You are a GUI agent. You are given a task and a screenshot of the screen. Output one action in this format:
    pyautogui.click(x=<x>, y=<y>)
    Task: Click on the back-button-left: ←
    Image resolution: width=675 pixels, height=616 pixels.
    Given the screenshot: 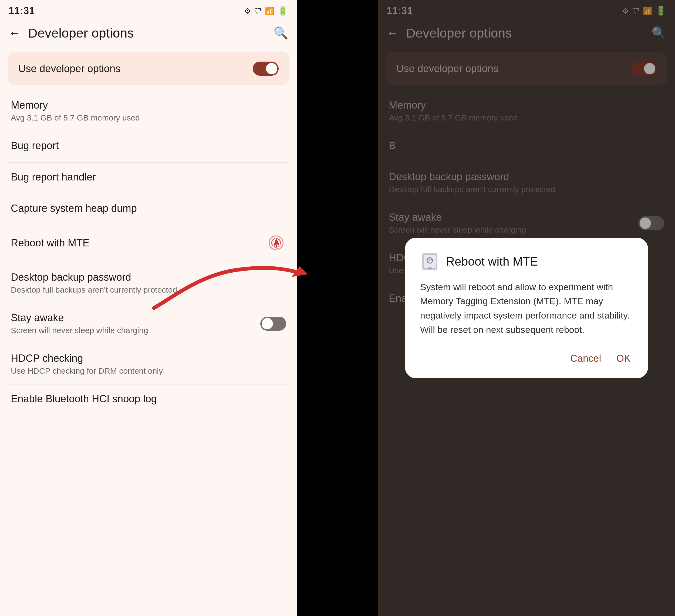 What is the action you would take?
    pyautogui.click(x=15, y=33)
    